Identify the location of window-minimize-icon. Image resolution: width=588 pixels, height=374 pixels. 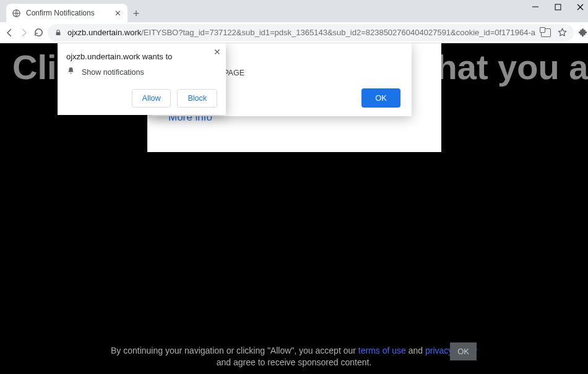
(535, 7).